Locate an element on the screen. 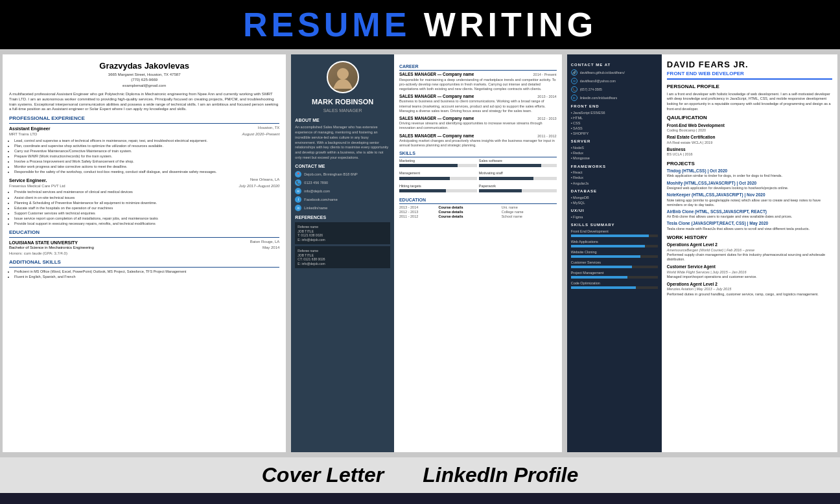 This screenshot has height=504, width=840. email-icon: ✉ is located at coordinates (298, 191).